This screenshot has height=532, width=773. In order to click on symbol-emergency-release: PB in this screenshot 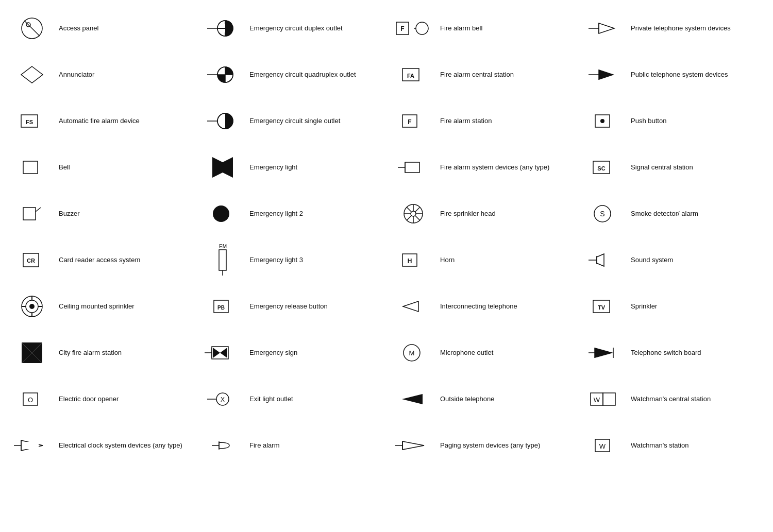, I will do `click(223, 306)`.